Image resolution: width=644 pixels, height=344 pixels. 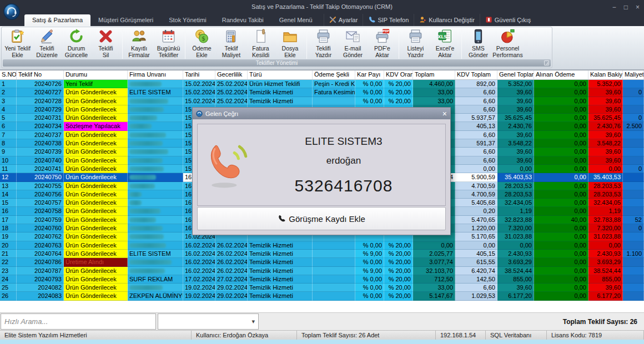 What do you see at coordinates (77, 43) in the screenshot?
I see `durum-g-ncelle-button: DurumGüncelle` at bounding box center [77, 43].